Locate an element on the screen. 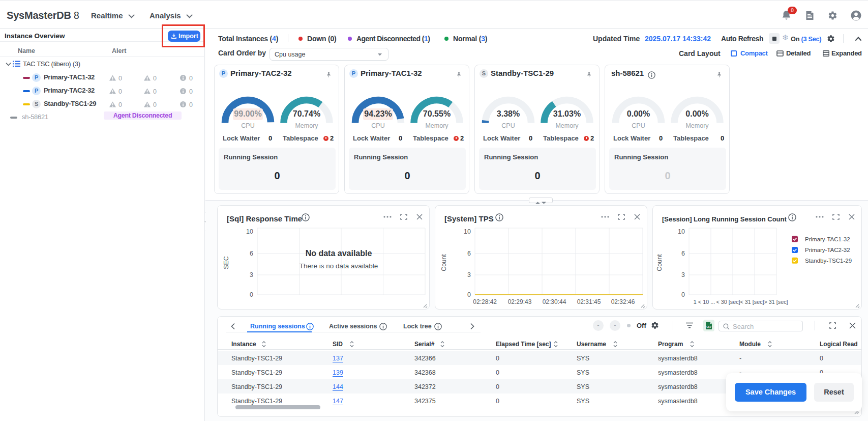 This screenshot has width=868, height=421. svg-text: 1 < 10 ... is located at coordinates (704, 302).